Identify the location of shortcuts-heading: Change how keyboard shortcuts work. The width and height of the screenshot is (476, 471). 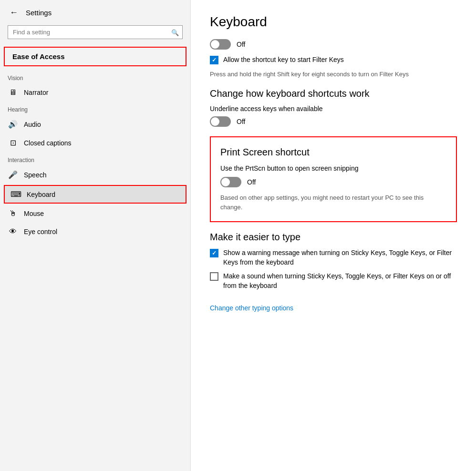
(333, 93).